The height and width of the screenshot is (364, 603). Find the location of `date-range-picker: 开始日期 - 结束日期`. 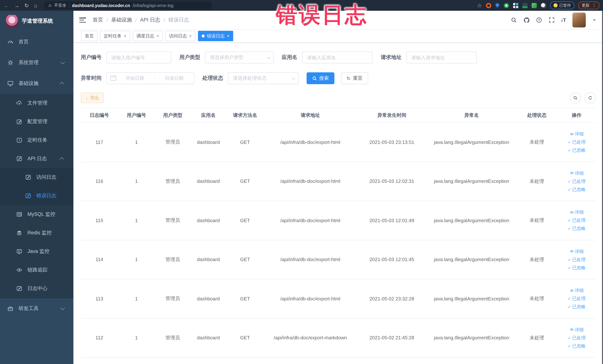

date-range-picker: 开始日期 - 结束日期 is located at coordinates (150, 78).